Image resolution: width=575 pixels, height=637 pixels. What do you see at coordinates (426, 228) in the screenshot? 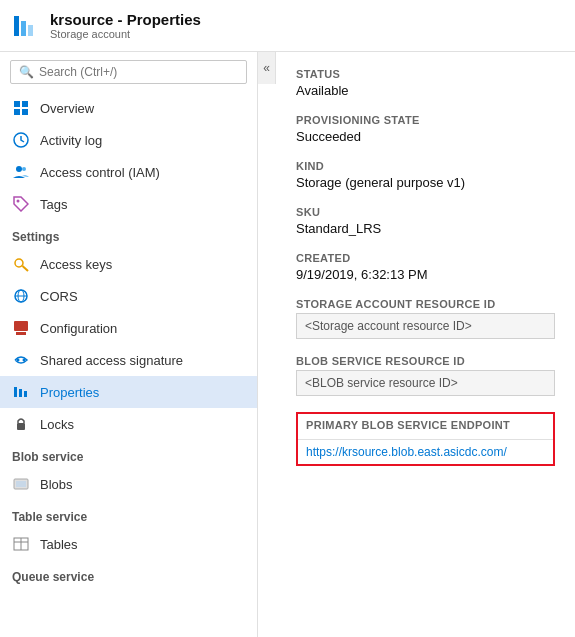
I see `sku-value: Standard_LRS` at bounding box center [426, 228].